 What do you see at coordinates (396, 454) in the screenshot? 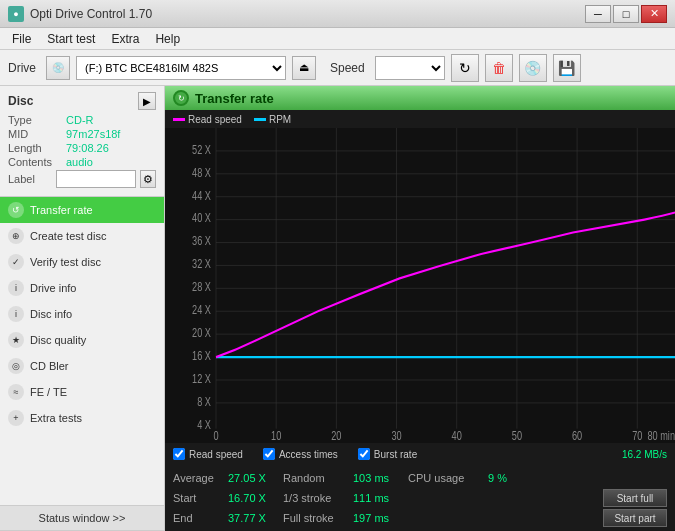
I see `burst-rate-check-label: Burst rate` at bounding box center [396, 454].